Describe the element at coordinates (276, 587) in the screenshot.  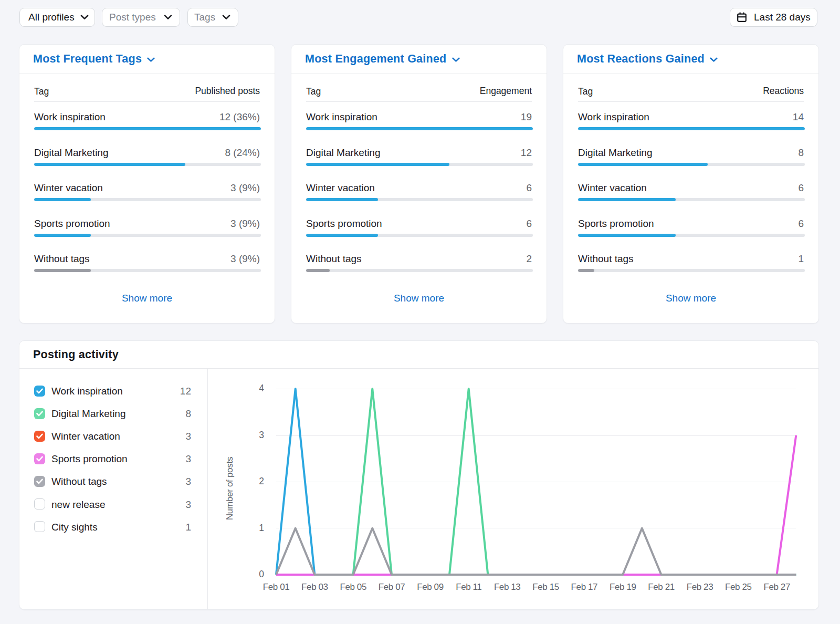
I see `svg-text: Feb 01` at that location.